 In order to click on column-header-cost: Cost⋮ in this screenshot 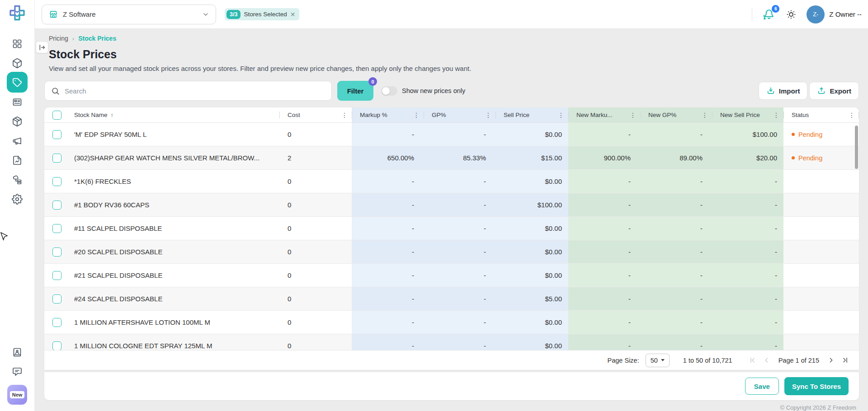, I will do `click(316, 115)`.